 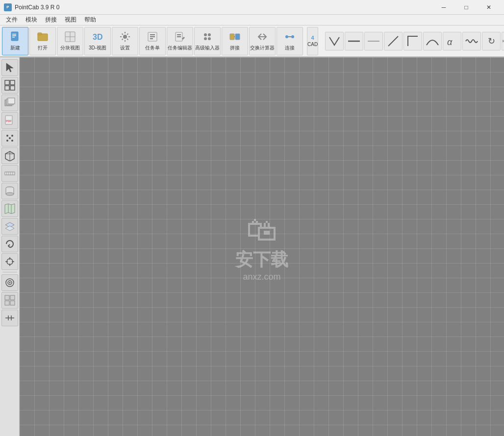 What do you see at coordinates (71, 20) in the screenshot?
I see `menu-item-视图: 视图` at bounding box center [71, 20].